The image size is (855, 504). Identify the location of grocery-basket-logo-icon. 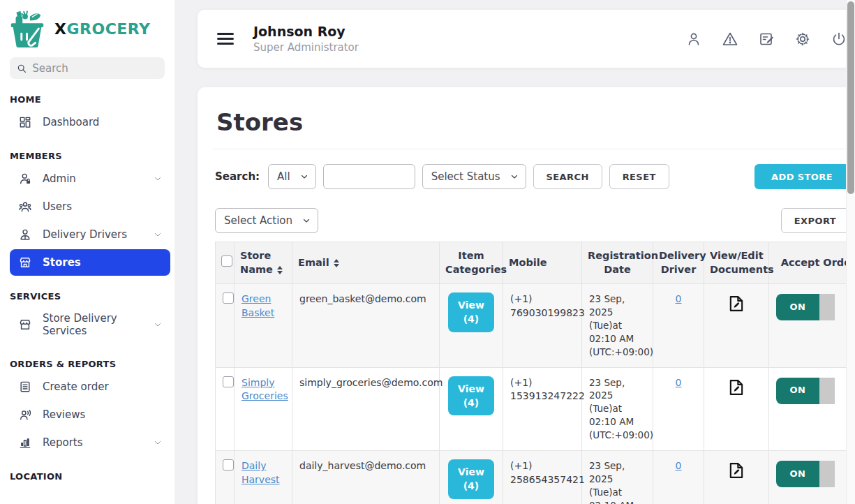
(27, 29).